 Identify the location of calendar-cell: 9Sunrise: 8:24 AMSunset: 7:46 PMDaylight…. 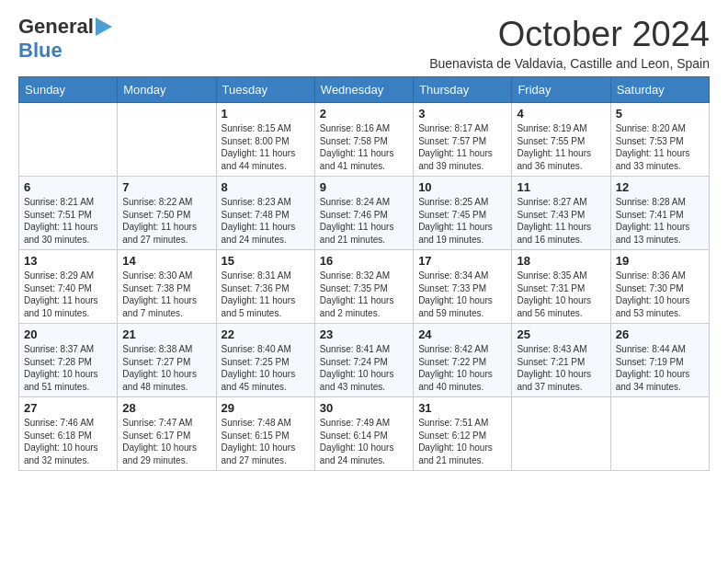
(364, 213).